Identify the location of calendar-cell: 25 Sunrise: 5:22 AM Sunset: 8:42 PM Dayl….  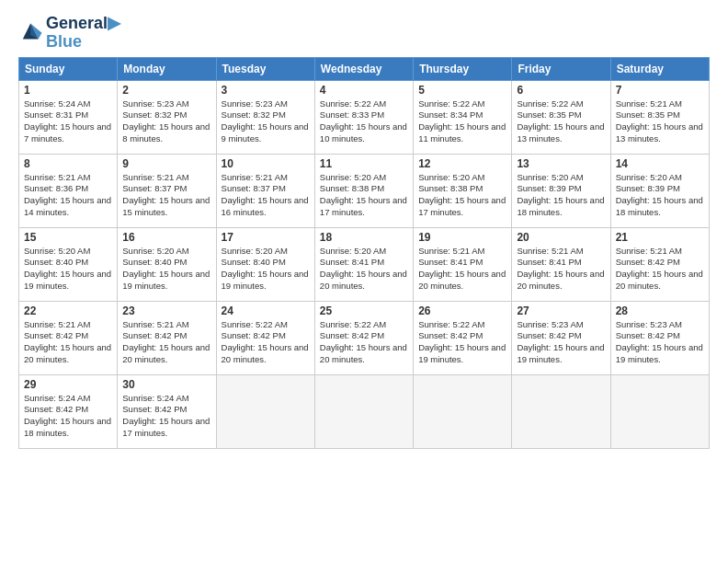
(364, 338).